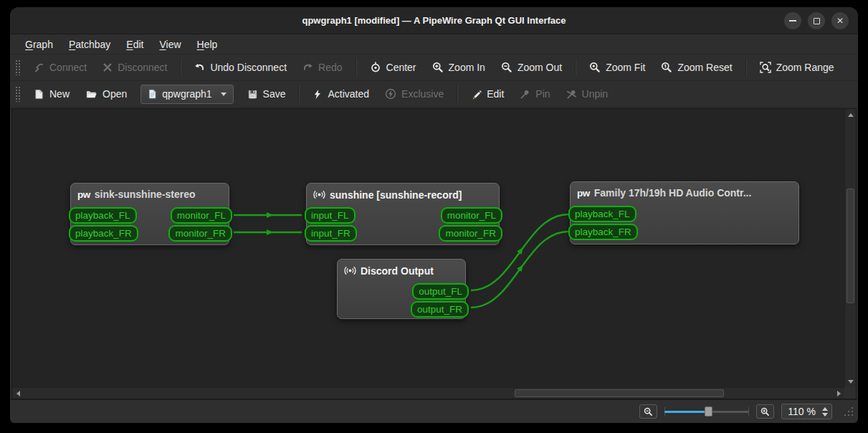  I want to click on triangle-right-icon, so click(839, 394).